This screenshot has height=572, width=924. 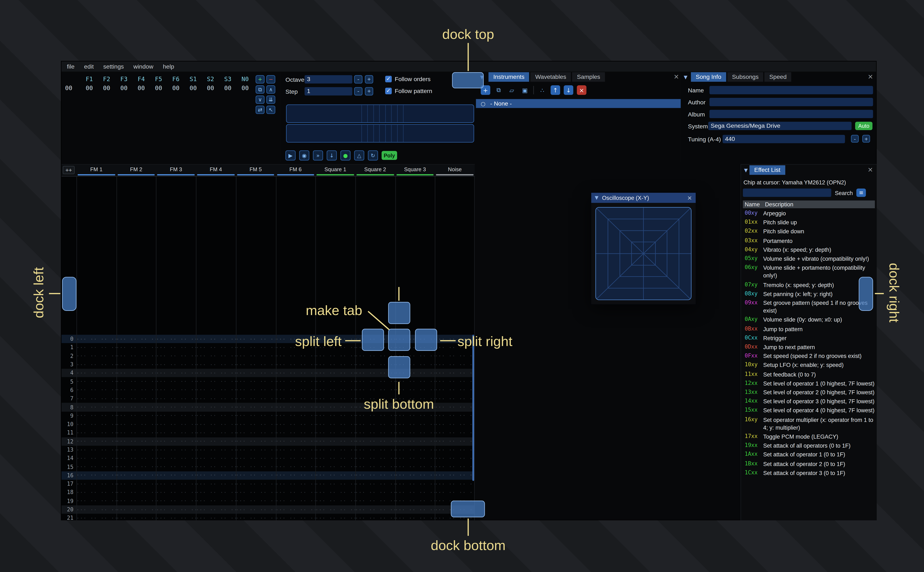 I want to click on dock-left-label: dock left, so click(x=39, y=293).